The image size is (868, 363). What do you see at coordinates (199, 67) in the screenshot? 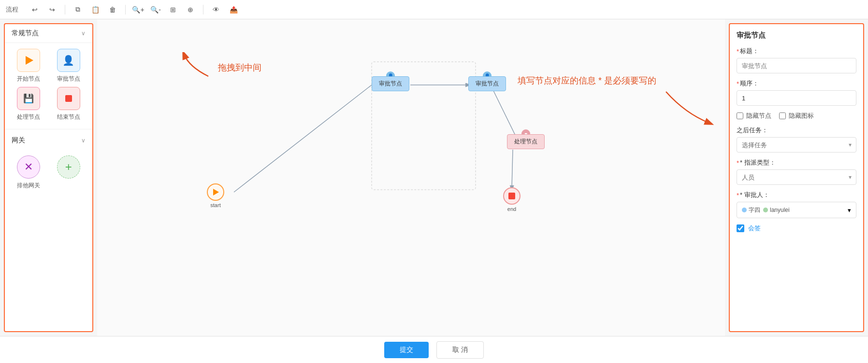
I see `arrow-drag-svg` at bounding box center [199, 67].